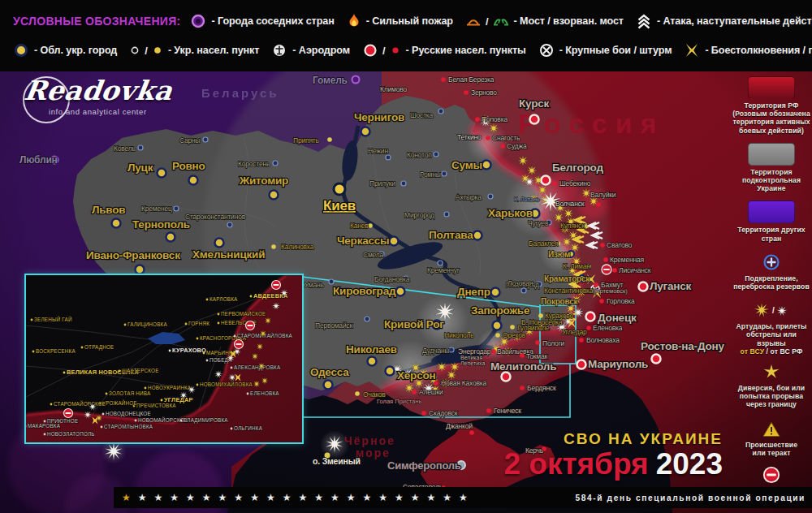 The height and width of the screenshot is (513, 812). Describe the element at coordinates (466, 50) in the screenshot. I see `legend-item-label: - Русские насел. пункты` at that location.